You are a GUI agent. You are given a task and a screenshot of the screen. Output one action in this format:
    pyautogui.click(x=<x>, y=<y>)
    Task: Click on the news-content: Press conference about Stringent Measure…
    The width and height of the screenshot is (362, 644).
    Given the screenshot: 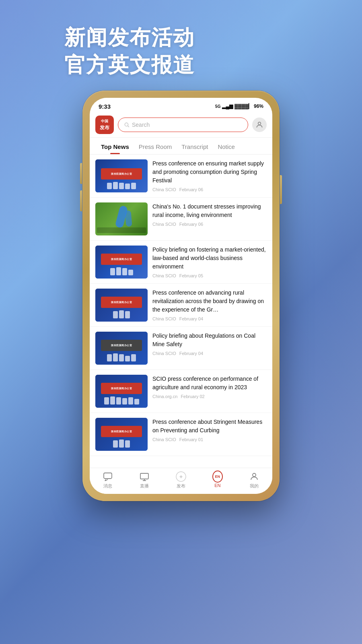 What is the action you would take?
    pyautogui.click(x=210, y=430)
    